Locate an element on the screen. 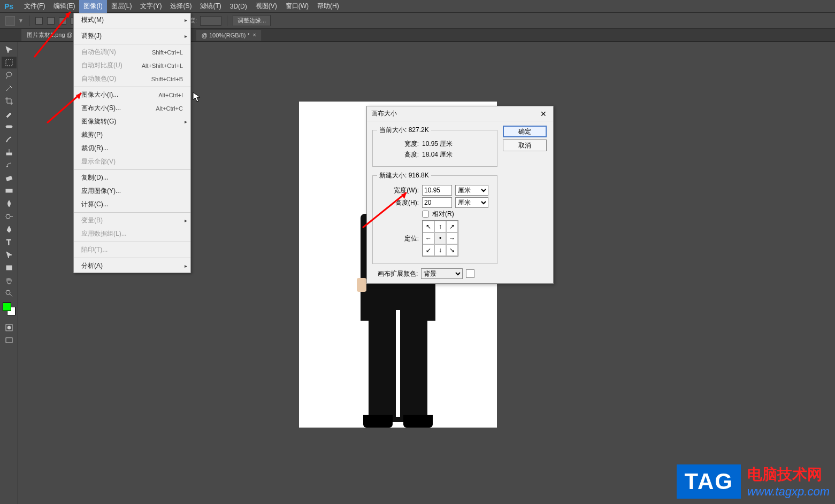 This screenshot has height=504, width=835. document-tab: 图片素材1.png @ is located at coordinates (50, 35).